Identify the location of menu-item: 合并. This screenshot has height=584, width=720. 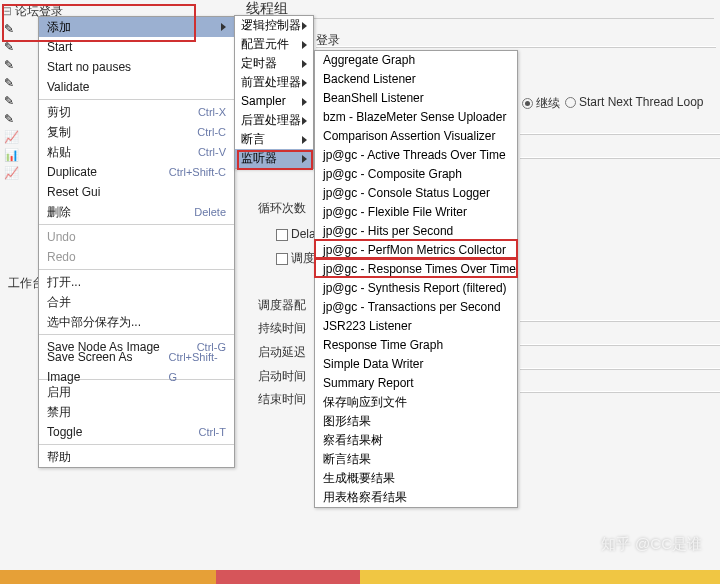
(136, 302).